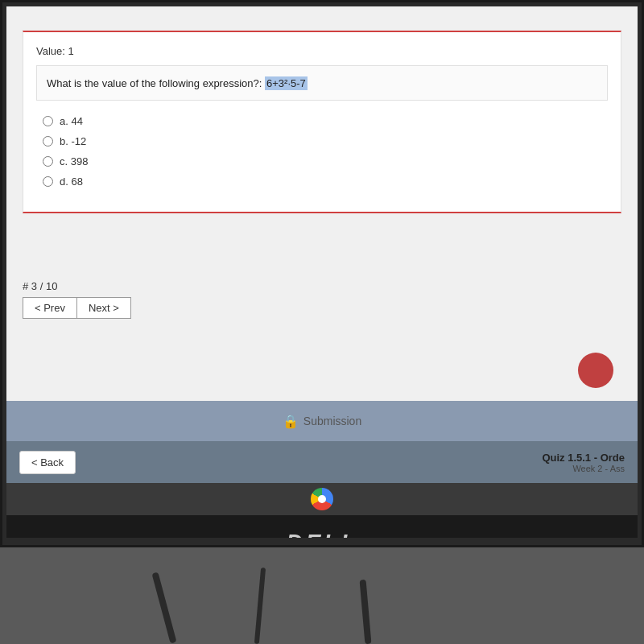  What do you see at coordinates (322, 421) in the screenshot?
I see `bottom-bar: 🔒 Submission` at bounding box center [322, 421].